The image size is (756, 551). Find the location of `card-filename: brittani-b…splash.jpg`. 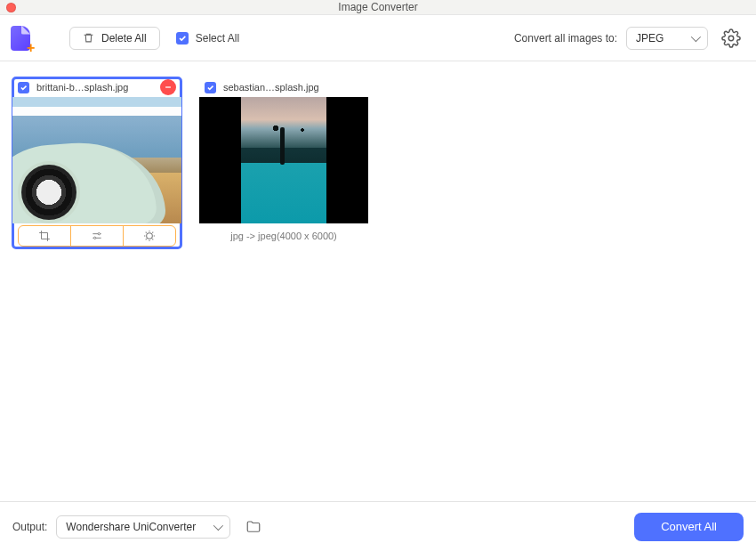

card-filename: brittani-b…splash.jpg is located at coordinates (94, 87).